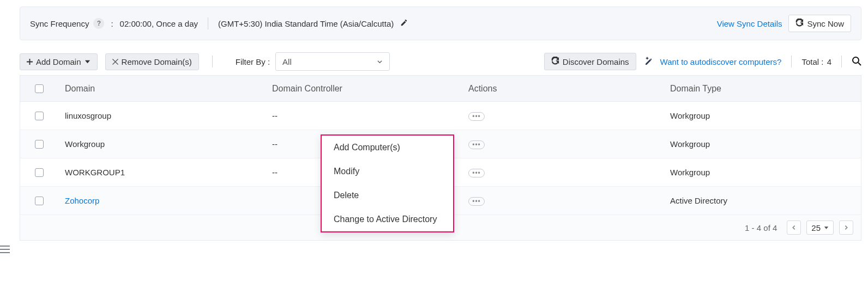 This screenshot has width=868, height=282. Describe the element at coordinates (364, 89) in the screenshot. I see `col-controller: Domain Controller` at that location.